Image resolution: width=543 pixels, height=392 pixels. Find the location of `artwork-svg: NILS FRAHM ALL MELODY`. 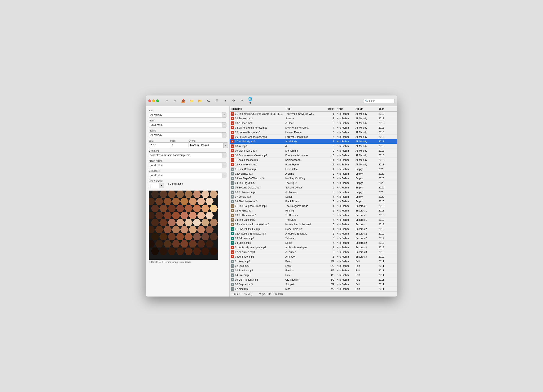

artwork-svg: NILS FRAHM ALL MELODY is located at coordinates (183, 225).